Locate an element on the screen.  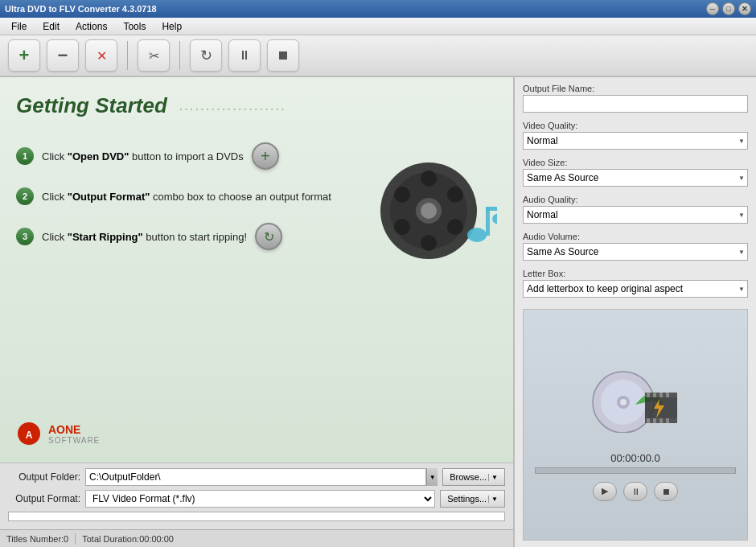
window-controls: ─ □ ✕ is located at coordinates (729, 9).